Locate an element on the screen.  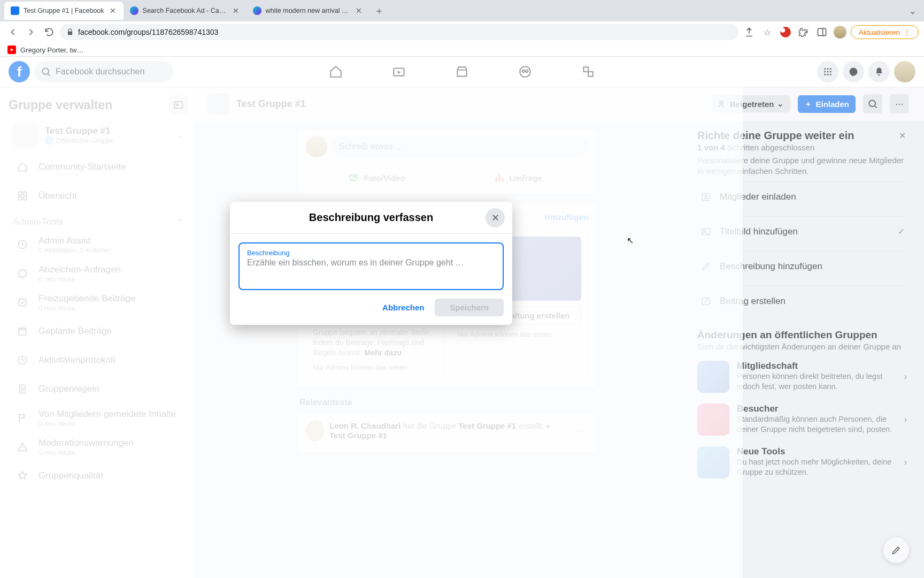
facebook-header: f Facebook durchsuchen is located at coordinates (462, 72).